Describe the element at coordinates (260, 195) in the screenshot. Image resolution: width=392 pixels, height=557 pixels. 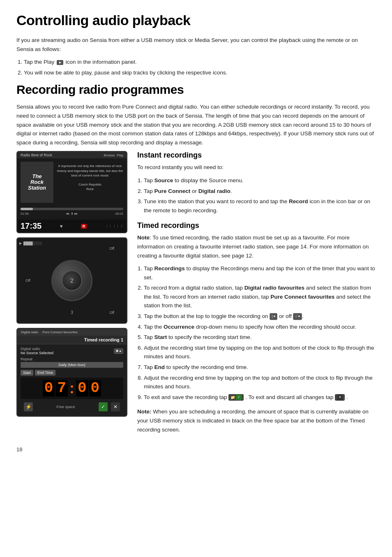
I see `instant-steps-list: Tap Source to display the Source menu. T…` at that location.